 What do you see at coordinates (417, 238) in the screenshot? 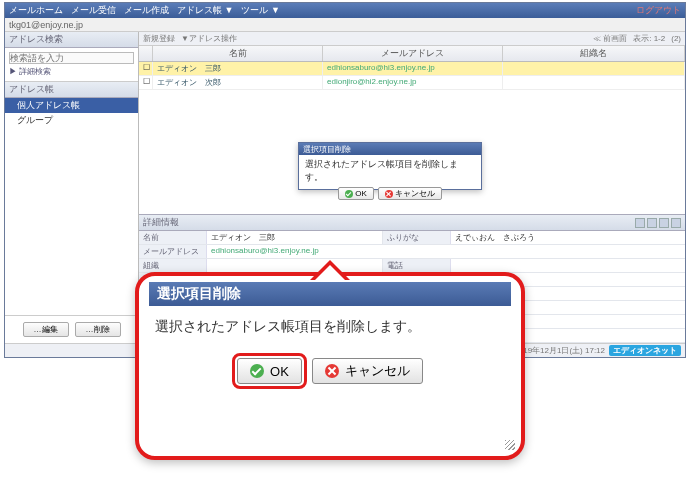
I see `dl-furi: ふりがな` at bounding box center [417, 238].